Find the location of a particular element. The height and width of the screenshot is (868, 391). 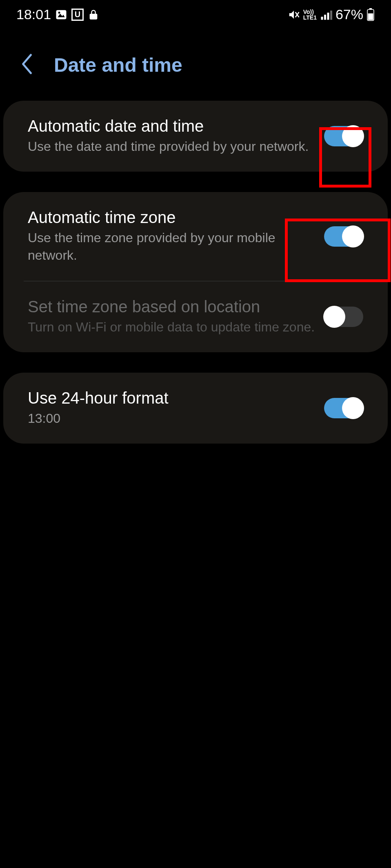

volte-label: Vo)) LTE1 is located at coordinates (310, 15).